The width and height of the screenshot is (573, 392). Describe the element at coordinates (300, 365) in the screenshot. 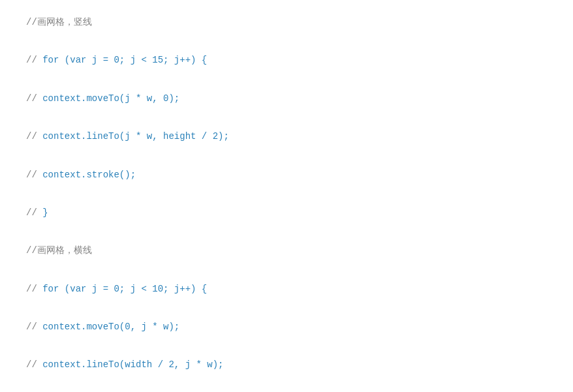

I see `code-line-19: // context.lineTo(width / 2, j * w);` at that location.